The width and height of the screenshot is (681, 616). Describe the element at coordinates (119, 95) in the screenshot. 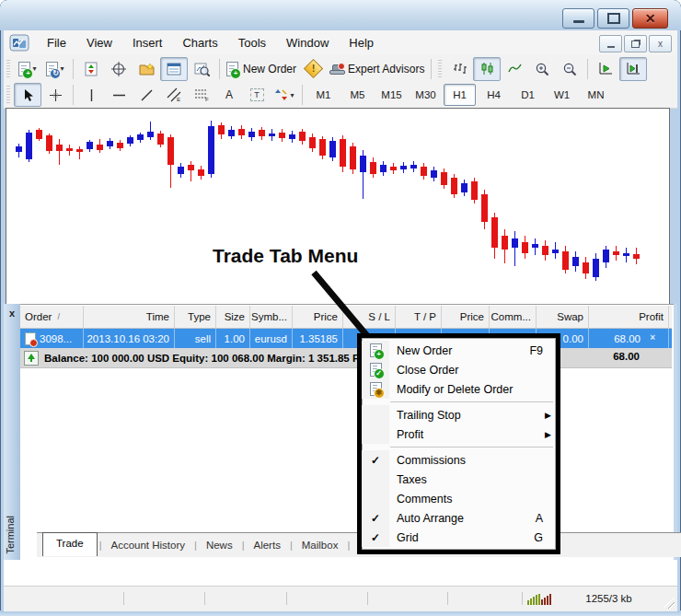

I see `horizontal-line-tool-button` at that location.